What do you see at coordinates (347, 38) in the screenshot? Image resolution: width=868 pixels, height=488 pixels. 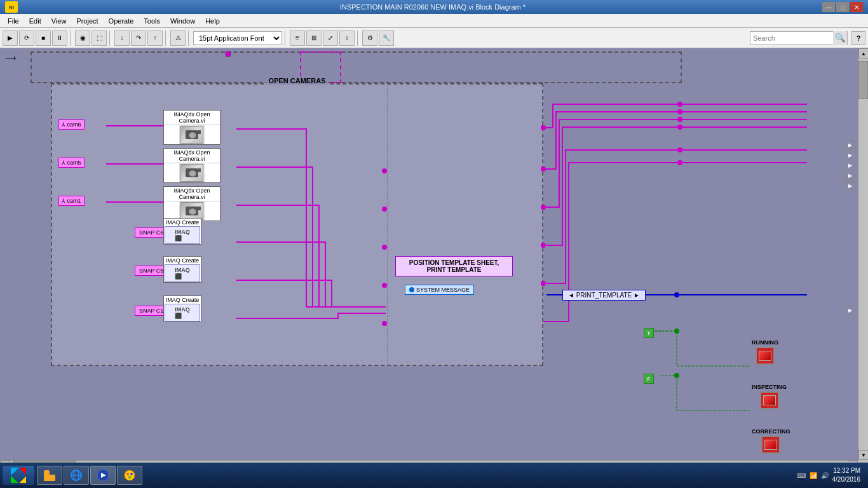 I see `tb-reorder: ↕` at bounding box center [347, 38].